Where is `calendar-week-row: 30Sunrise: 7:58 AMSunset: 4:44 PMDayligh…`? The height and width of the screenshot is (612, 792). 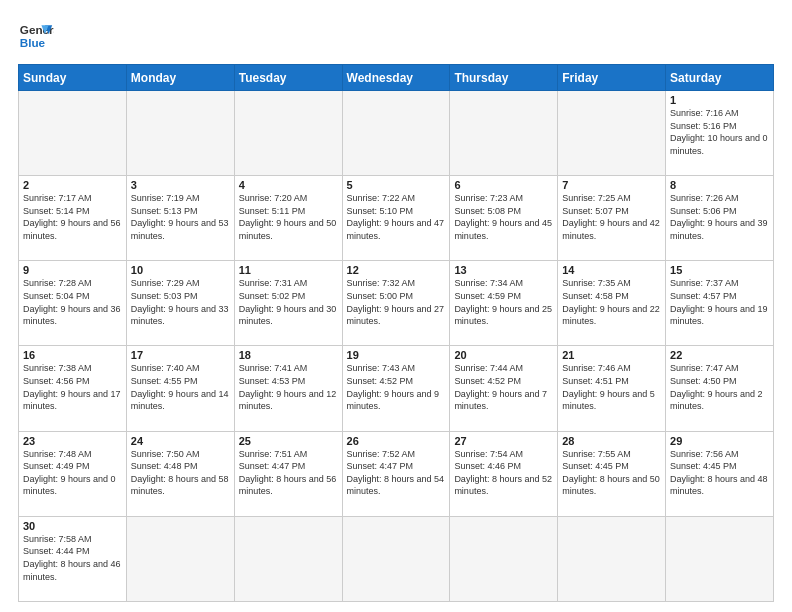 calendar-week-row: 30Sunrise: 7:58 AMSunset: 4:44 PMDayligh… is located at coordinates (396, 558).